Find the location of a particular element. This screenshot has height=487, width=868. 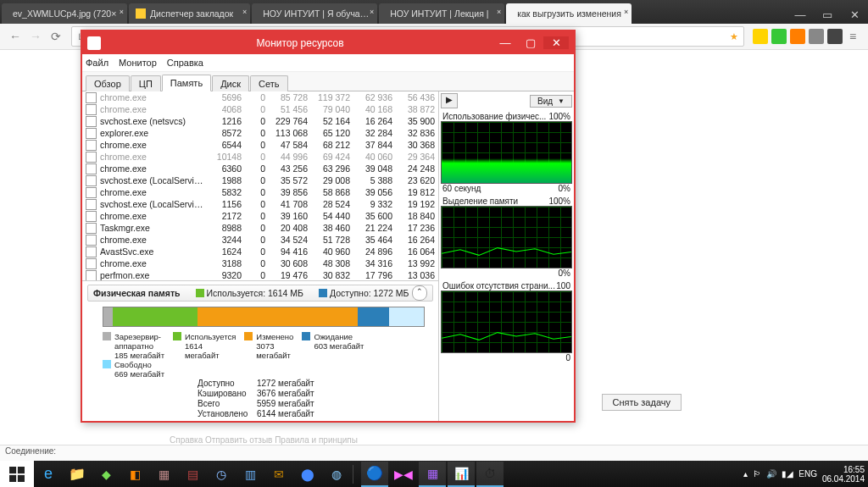

process-row: Taskmgr.exe8988020 40838 46021 22417 236 is located at coordinates (260, 228).